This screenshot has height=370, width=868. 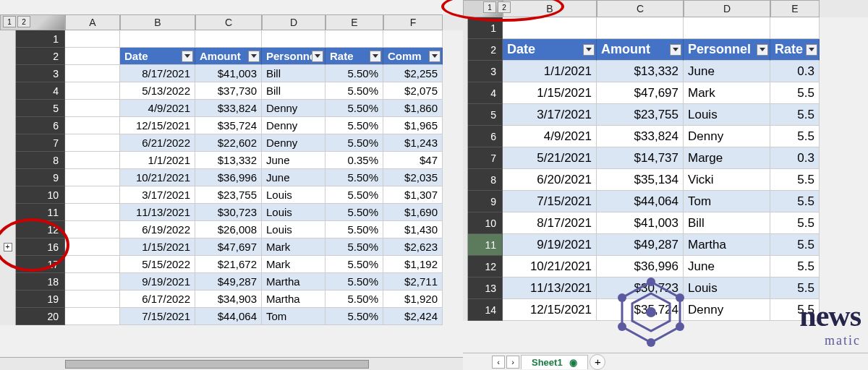 I want to click on cell: $1,690, so click(x=413, y=212).